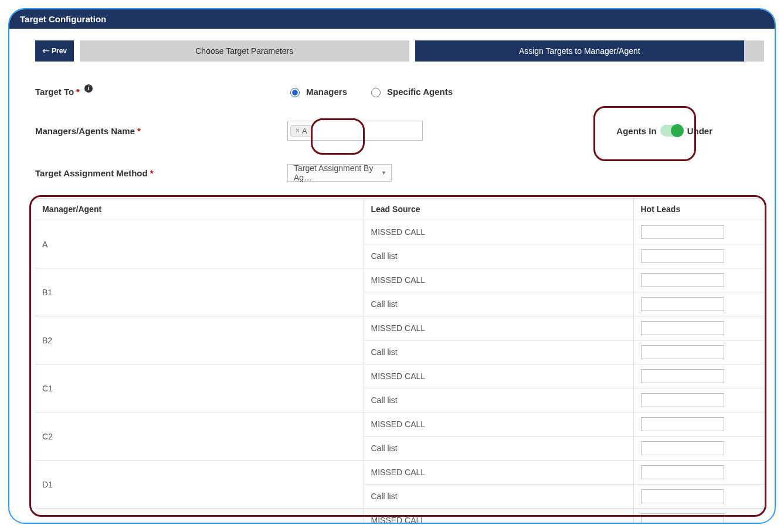 The height and width of the screenshot is (532, 784). I want to click on prev-button-label: Prev, so click(59, 51).